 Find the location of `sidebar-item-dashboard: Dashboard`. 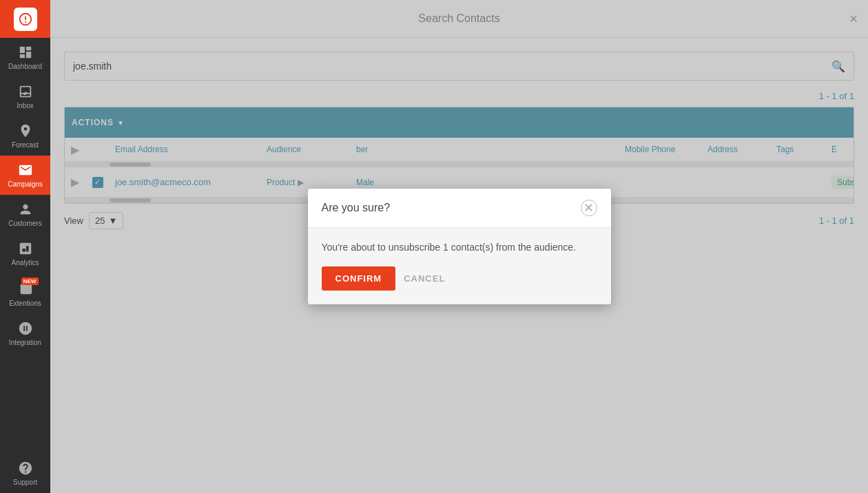

sidebar-item-dashboard: Dashboard is located at coordinates (25, 58).